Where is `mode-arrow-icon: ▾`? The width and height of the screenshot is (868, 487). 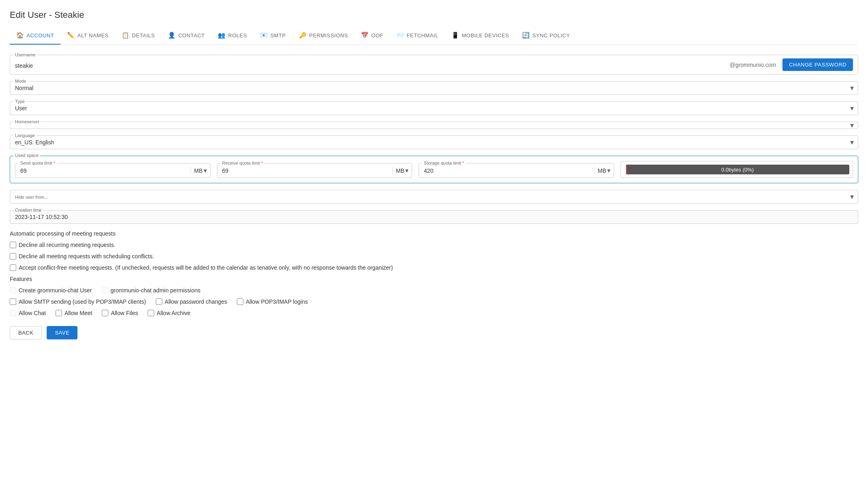
mode-arrow-icon: ▾ is located at coordinates (852, 88).